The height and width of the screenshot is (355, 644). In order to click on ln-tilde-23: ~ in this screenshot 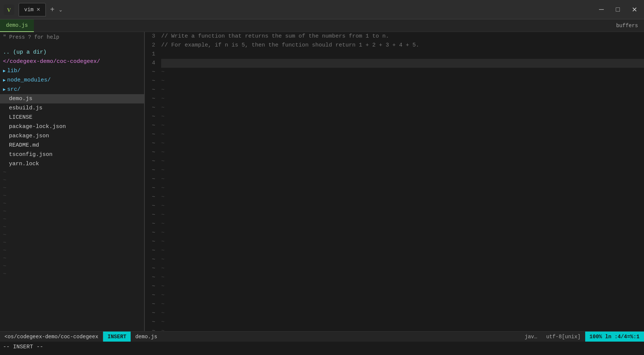, I will do `click(150, 269)`.